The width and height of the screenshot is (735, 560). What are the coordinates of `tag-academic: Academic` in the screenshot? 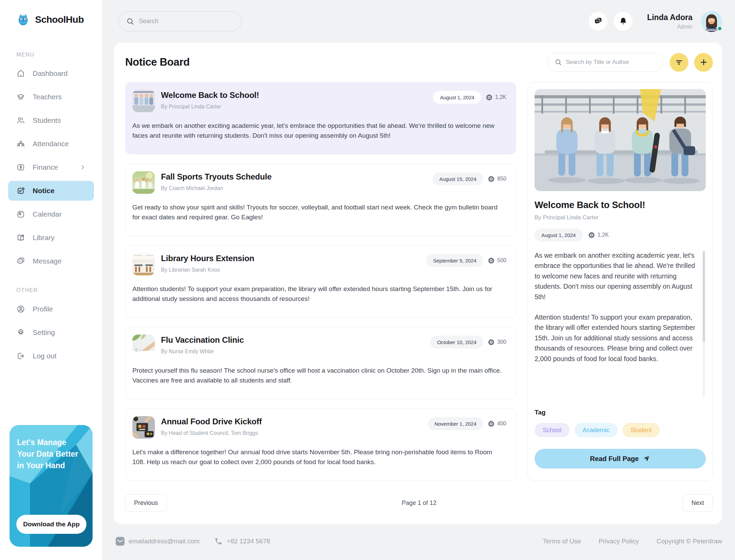 It's located at (596, 430).